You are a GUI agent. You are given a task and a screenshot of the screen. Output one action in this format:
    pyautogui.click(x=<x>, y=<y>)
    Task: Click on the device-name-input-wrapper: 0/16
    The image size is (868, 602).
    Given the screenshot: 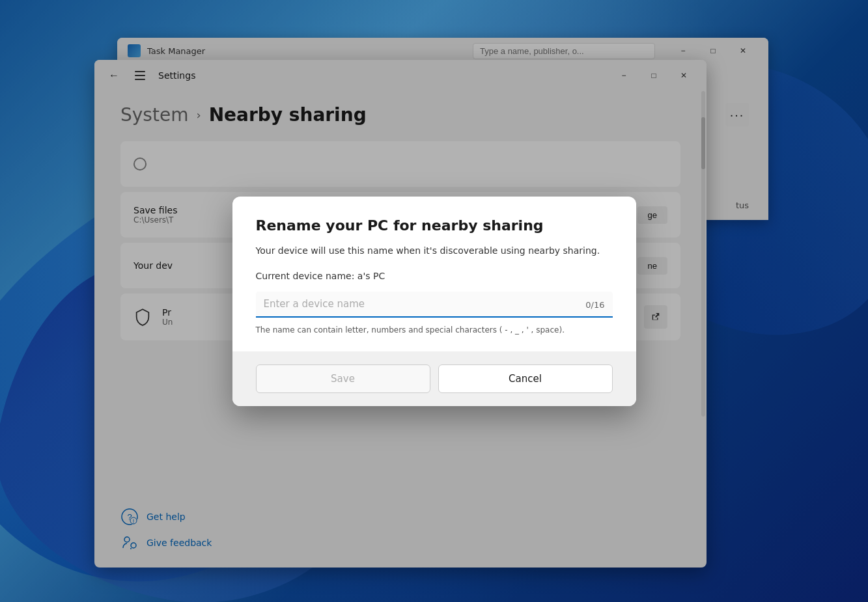 What is the action you would take?
    pyautogui.click(x=434, y=305)
    